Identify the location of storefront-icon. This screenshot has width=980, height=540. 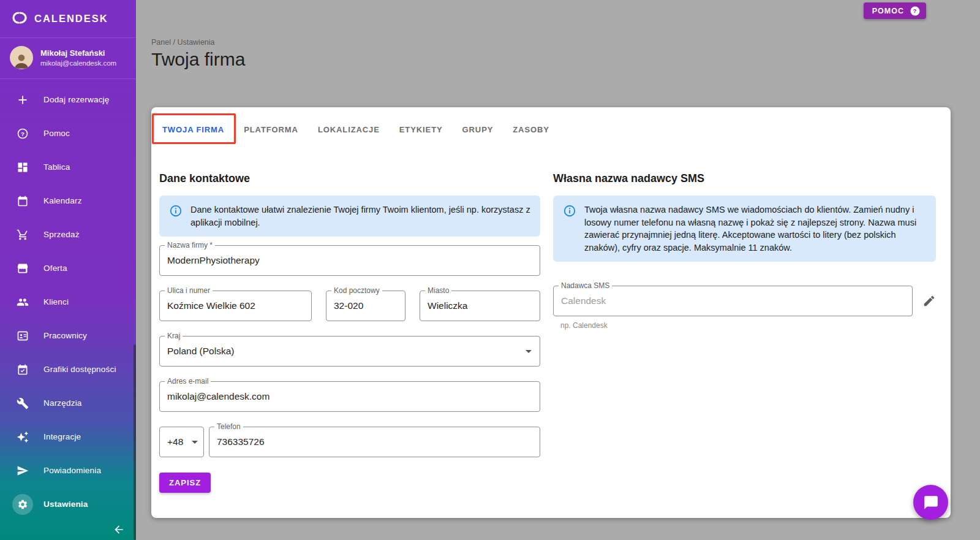
(23, 268).